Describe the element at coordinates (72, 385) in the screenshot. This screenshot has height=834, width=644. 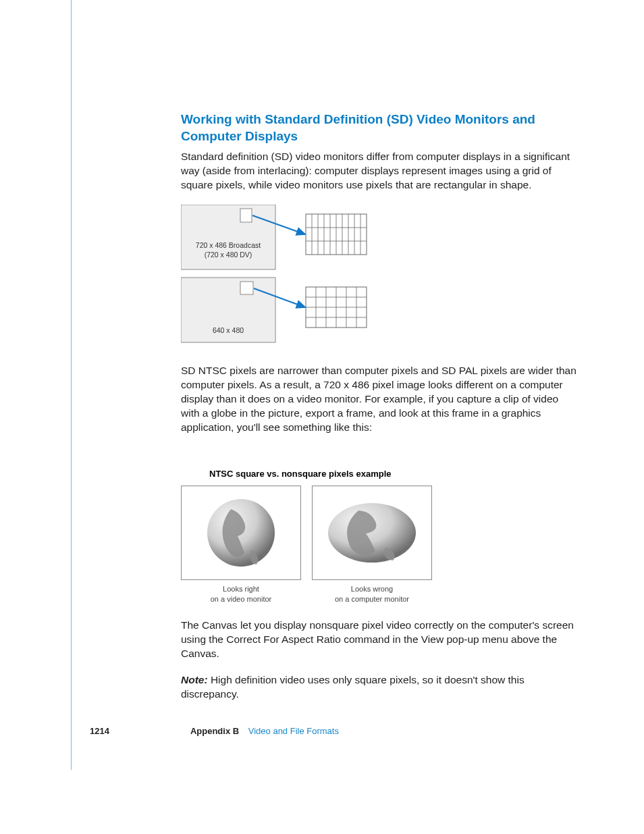
I see `left-margin-rule` at that location.